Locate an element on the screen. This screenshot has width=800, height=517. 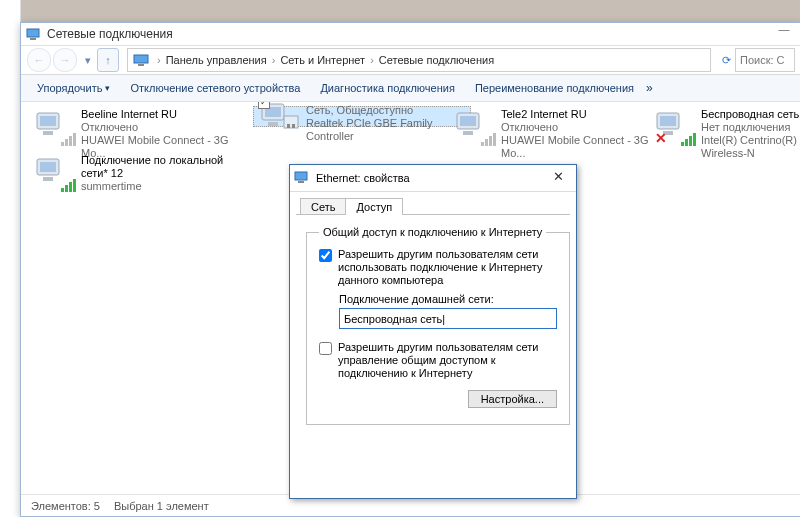
error-x-icon: ✕ is located at coordinates (661, 138).